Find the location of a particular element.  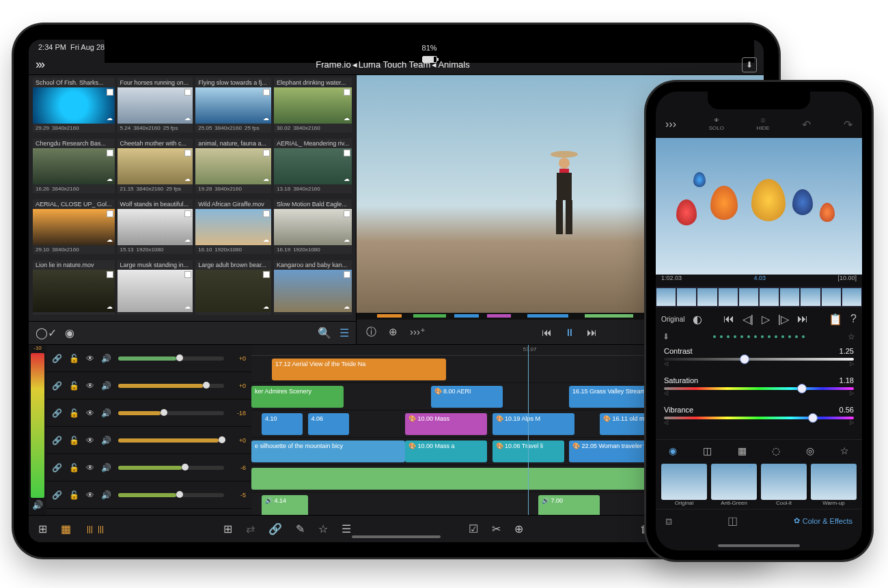

help-icon: ? is located at coordinates (854, 319).